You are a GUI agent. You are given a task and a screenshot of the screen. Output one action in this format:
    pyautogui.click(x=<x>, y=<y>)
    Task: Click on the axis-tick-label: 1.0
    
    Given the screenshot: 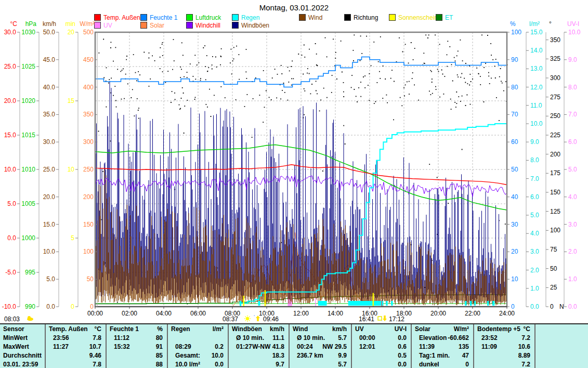 What is the action you would take?
    pyautogui.click(x=534, y=288)
    